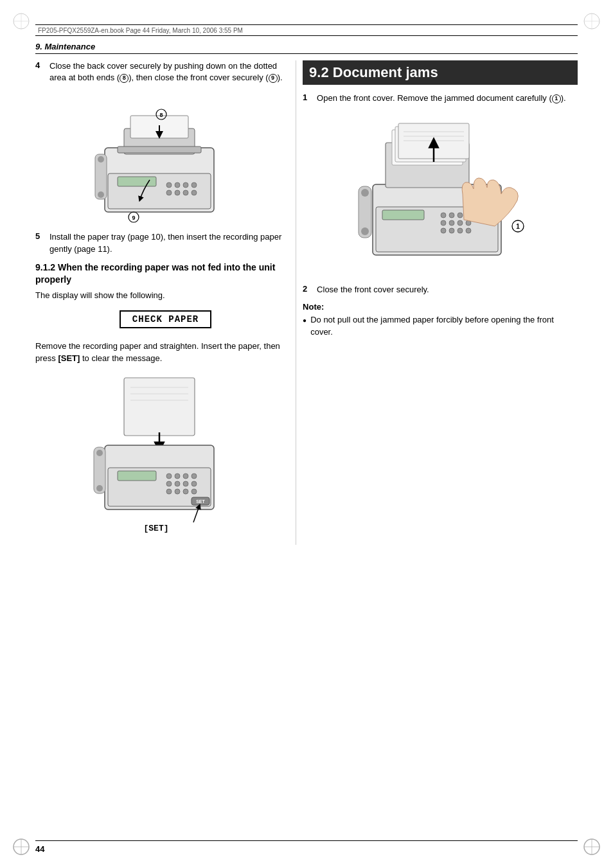  I want to click on right-step-1-text: Open the front cover. Remove the jammed …, so click(441, 98).